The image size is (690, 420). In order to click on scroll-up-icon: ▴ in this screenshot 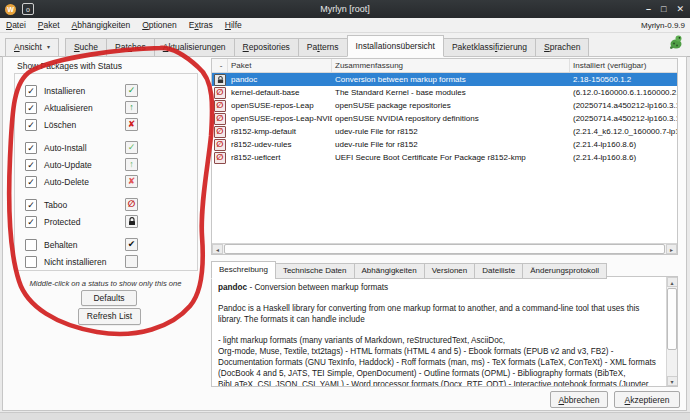, I will do `click(672, 282)`.